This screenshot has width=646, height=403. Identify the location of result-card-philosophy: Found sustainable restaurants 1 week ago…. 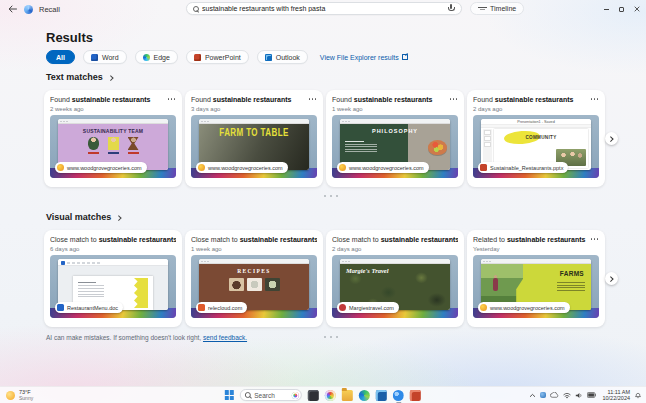
(395, 138).